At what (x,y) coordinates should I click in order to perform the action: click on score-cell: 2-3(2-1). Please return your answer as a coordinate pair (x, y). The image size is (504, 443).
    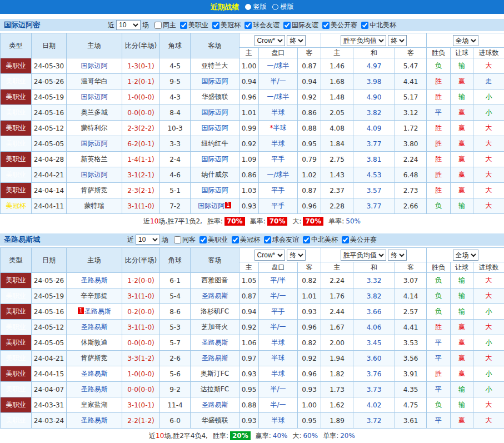
    Looking at the image, I should click on (141, 191).